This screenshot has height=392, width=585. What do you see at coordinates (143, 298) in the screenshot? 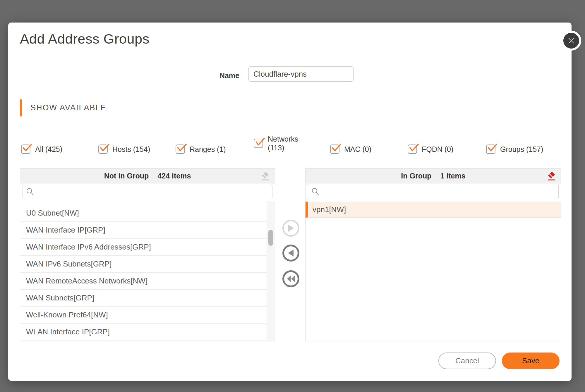
I see `list-item: WAN Subnets[GRP]` at bounding box center [143, 298].